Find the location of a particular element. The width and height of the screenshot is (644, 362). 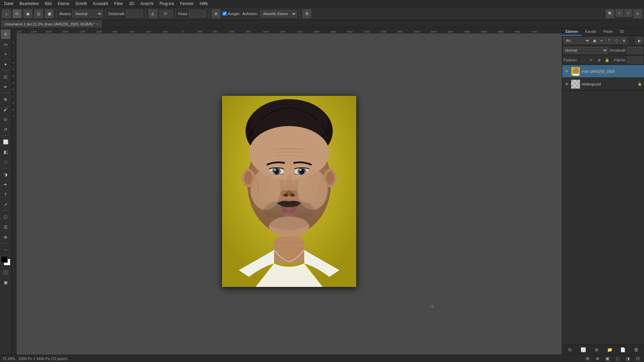

zoom-tool: ⊕ is located at coordinates (6, 237).